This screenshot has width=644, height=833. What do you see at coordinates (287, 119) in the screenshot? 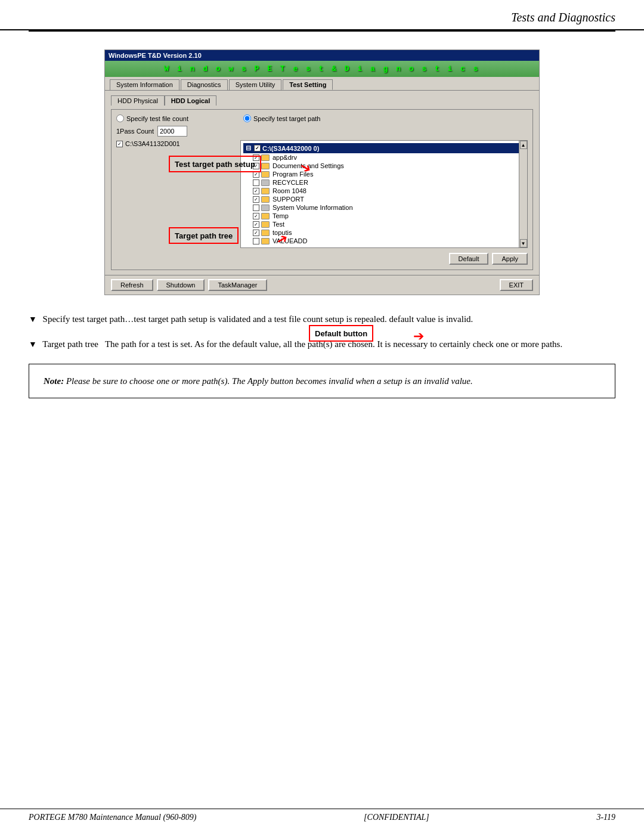
I see `radio-target-path-label: Specify test target path` at bounding box center [287, 119].